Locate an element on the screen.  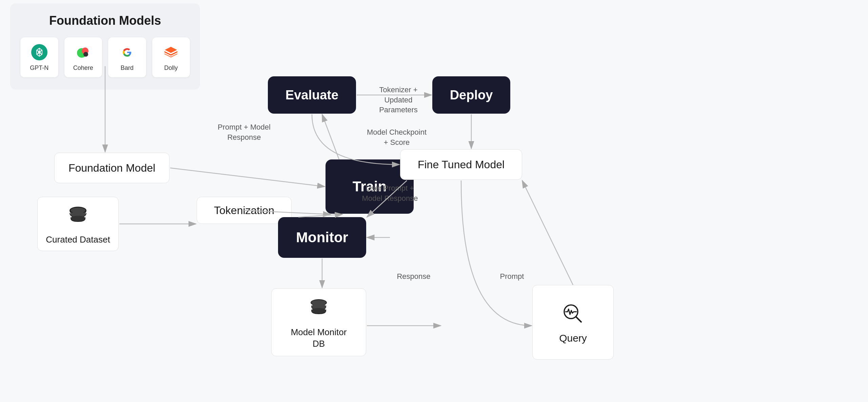
model-monitor-db-icon is located at coordinates (319, 309).